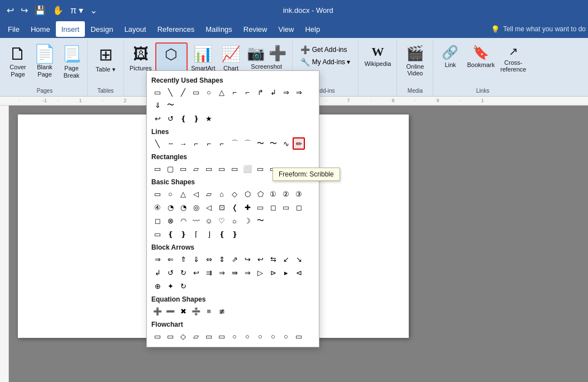 The height and width of the screenshot is (382, 588). What do you see at coordinates (157, 194) in the screenshot?
I see `basic-rect: ▭` at bounding box center [157, 194].